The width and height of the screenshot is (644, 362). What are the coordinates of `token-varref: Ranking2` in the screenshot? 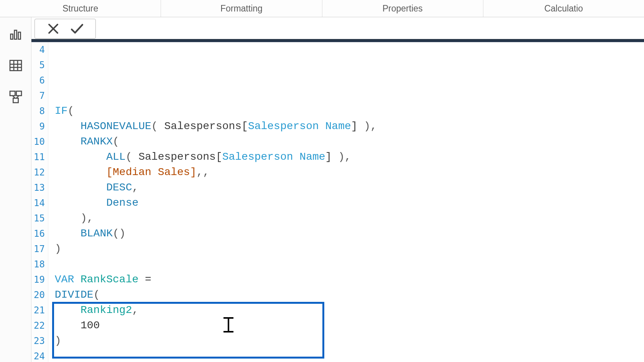 It's located at (106, 310).